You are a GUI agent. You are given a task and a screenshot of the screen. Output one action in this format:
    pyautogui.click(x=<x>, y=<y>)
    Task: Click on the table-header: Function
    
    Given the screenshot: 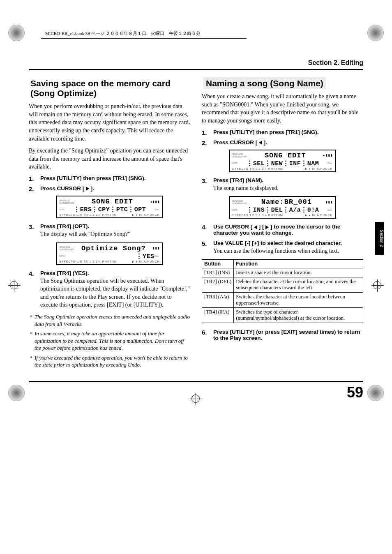 What is the action you would take?
    pyautogui.click(x=298, y=264)
    